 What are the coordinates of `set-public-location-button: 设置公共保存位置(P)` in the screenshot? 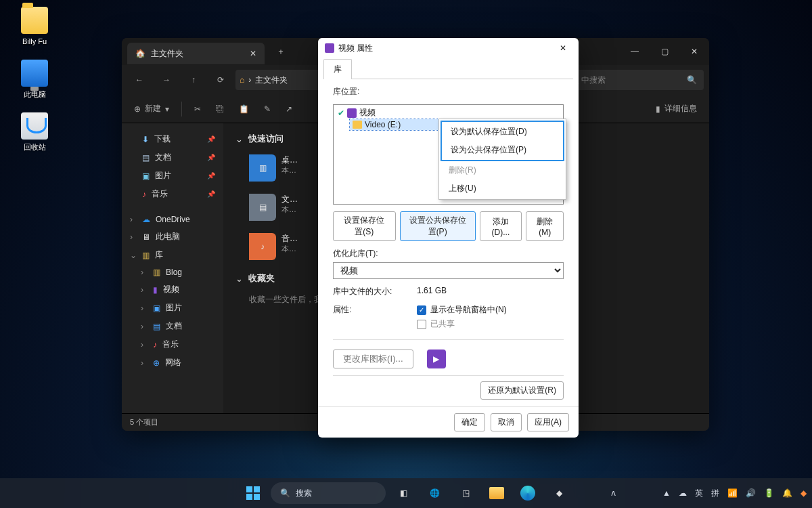 It's located at (438, 226).